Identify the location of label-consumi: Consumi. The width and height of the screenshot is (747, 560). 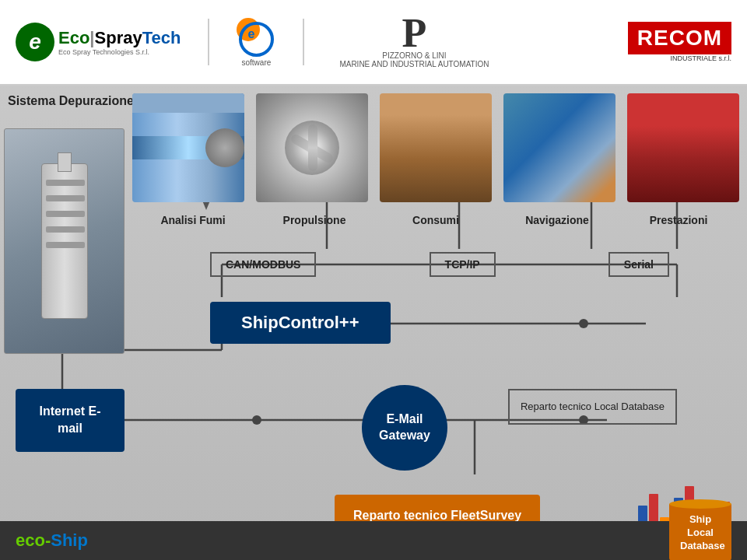
(436, 220).